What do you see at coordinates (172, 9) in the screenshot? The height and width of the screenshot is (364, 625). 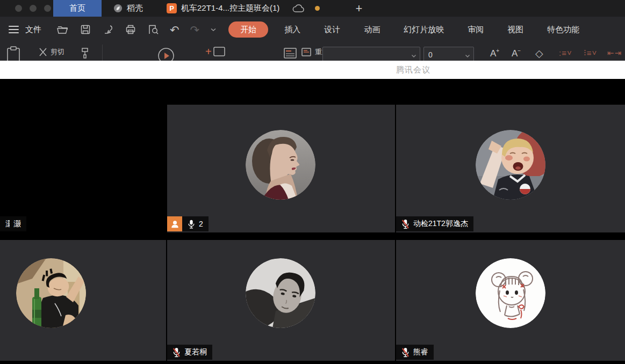 I see `wps-presentation-icon: P` at bounding box center [172, 9].